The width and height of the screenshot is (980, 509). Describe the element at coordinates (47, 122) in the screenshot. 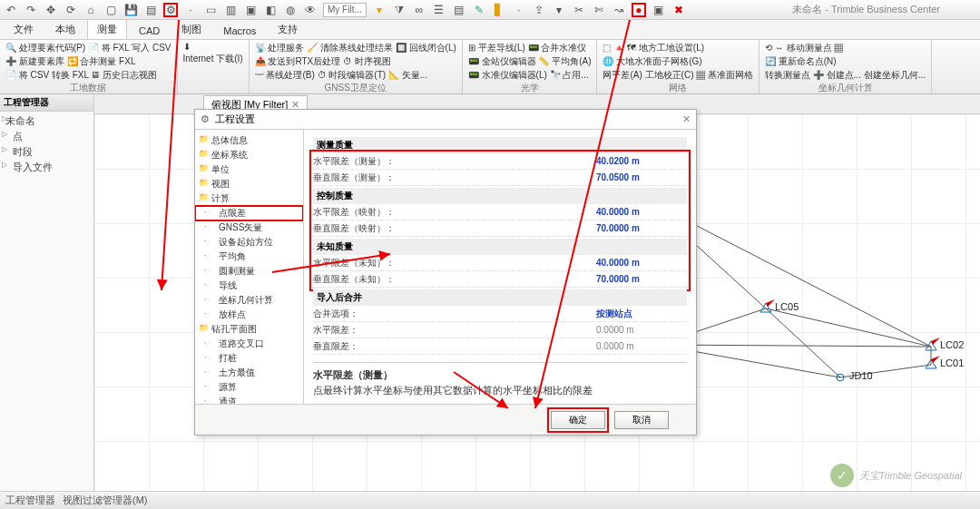

I see `tree-root: 未命名` at that location.